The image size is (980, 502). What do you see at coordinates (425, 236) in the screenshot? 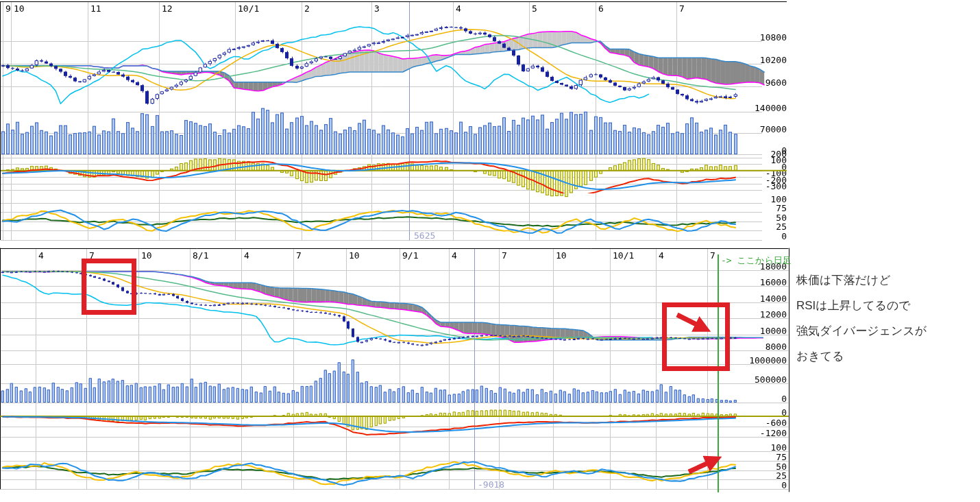
I see `crosshair-value-top: 5625` at bounding box center [425, 236].